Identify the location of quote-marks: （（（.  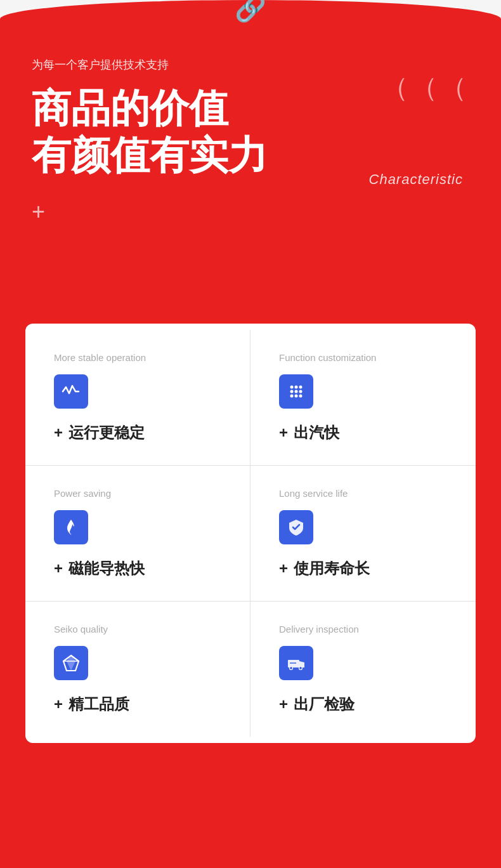
(426, 88).